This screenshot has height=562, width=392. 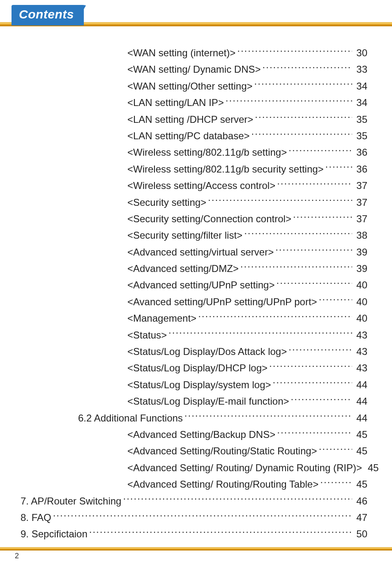 I want to click on toc-entry-title: <Advanced setting/DMZ>, so click(x=183, y=269).